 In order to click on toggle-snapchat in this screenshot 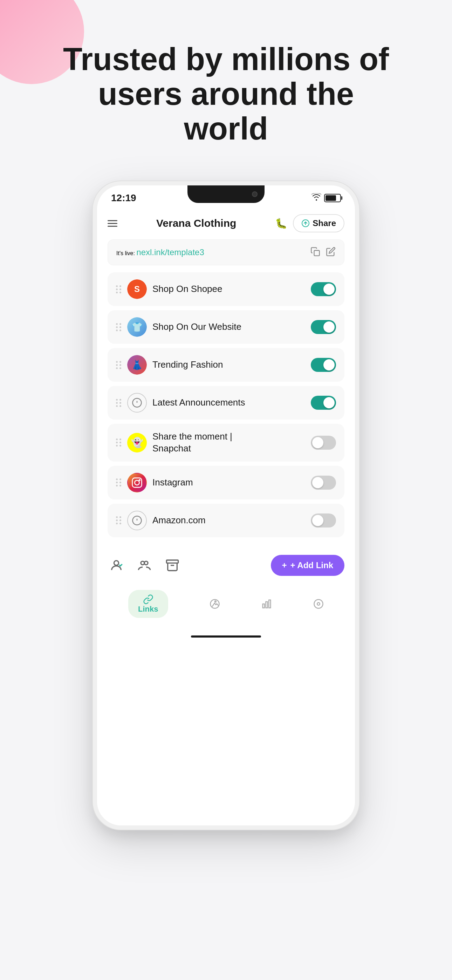, I will do `click(323, 443)`.